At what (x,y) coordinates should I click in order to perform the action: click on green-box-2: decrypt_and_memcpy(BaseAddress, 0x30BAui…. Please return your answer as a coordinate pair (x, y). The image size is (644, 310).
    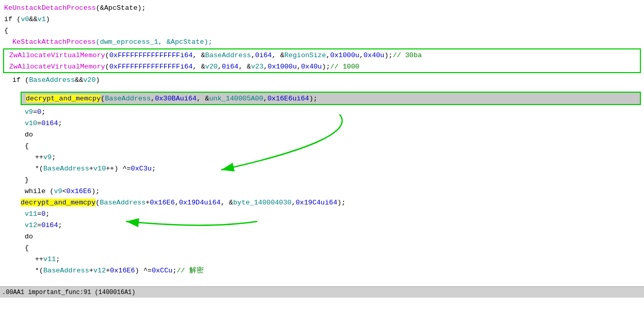
    Looking at the image, I should click on (331, 98).